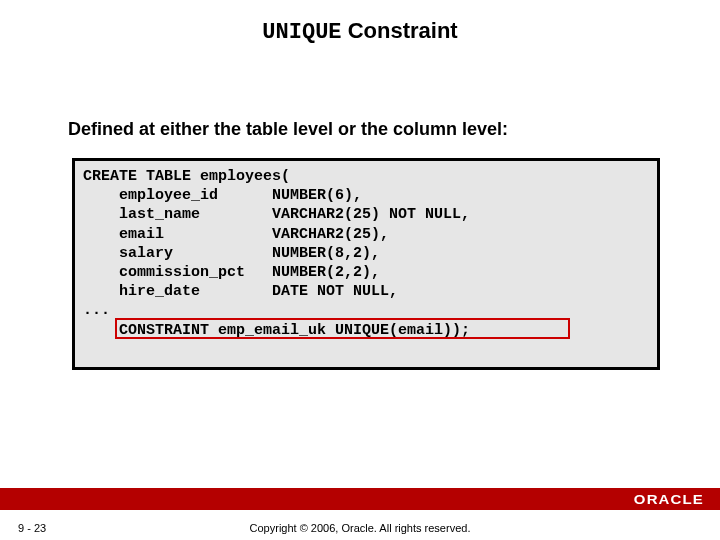  Describe the element at coordinates (240, 292) in the screenshot. I see `code-line: hire_date DATE NOT NULL,` at that location.